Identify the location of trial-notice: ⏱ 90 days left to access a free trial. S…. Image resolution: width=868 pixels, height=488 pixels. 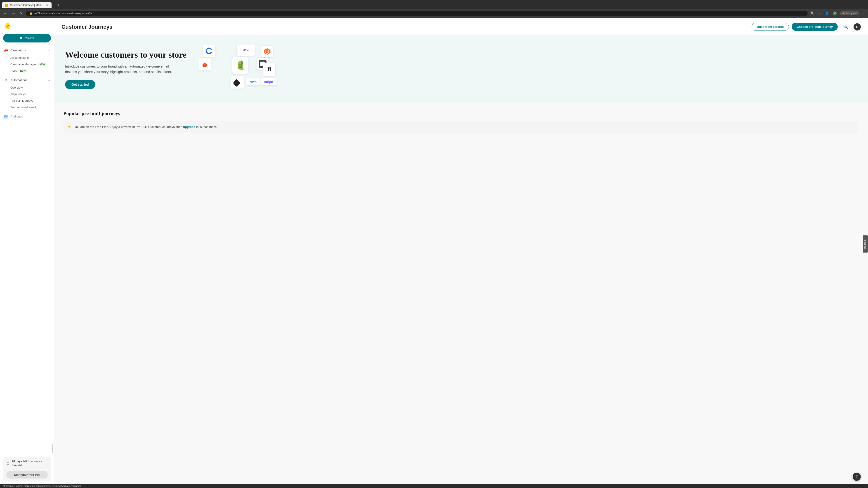
(27, 469).